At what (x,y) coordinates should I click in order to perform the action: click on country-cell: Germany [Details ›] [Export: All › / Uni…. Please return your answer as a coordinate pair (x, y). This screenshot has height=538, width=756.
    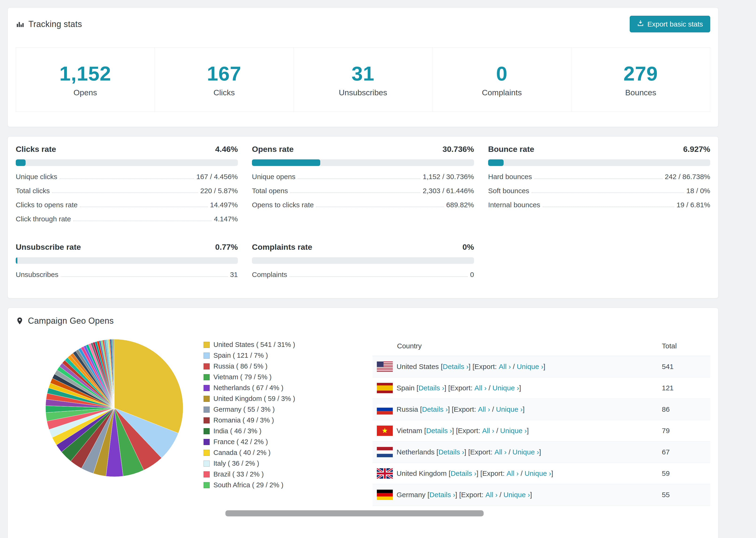
    Looking at the image, I should click on (515, 495).